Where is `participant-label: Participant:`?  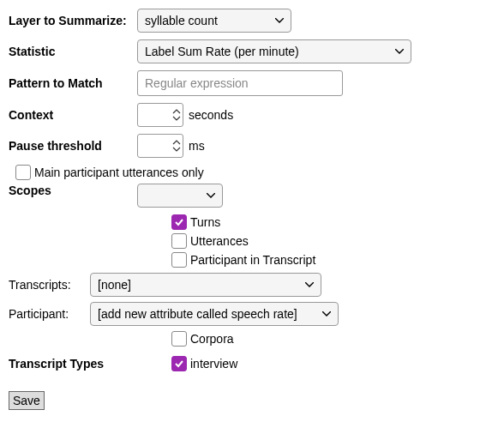
participant-label: Participant: is located at coordinates (50, 314).